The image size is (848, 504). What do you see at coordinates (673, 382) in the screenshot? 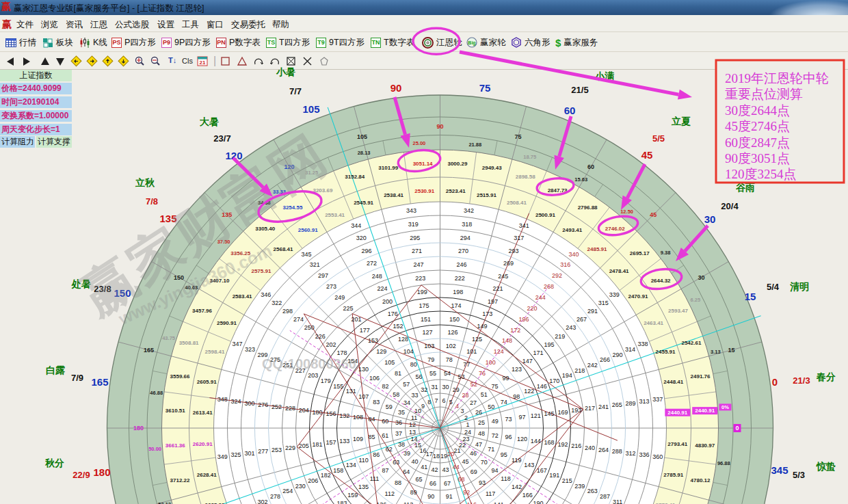
I see `svg-text: 2448.41` at bounding box center [673, 382].